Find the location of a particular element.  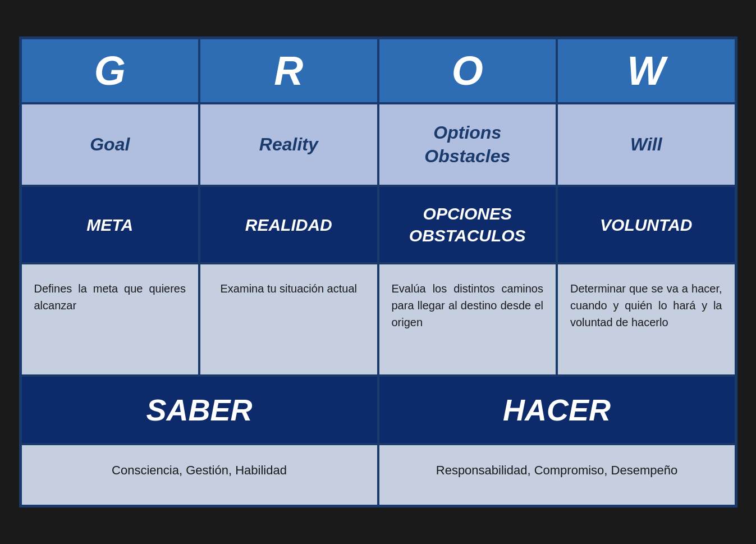

subtitle-hacer: Responsabilidad, Compromiso, Desempeño is located at coordinates (557, 470).